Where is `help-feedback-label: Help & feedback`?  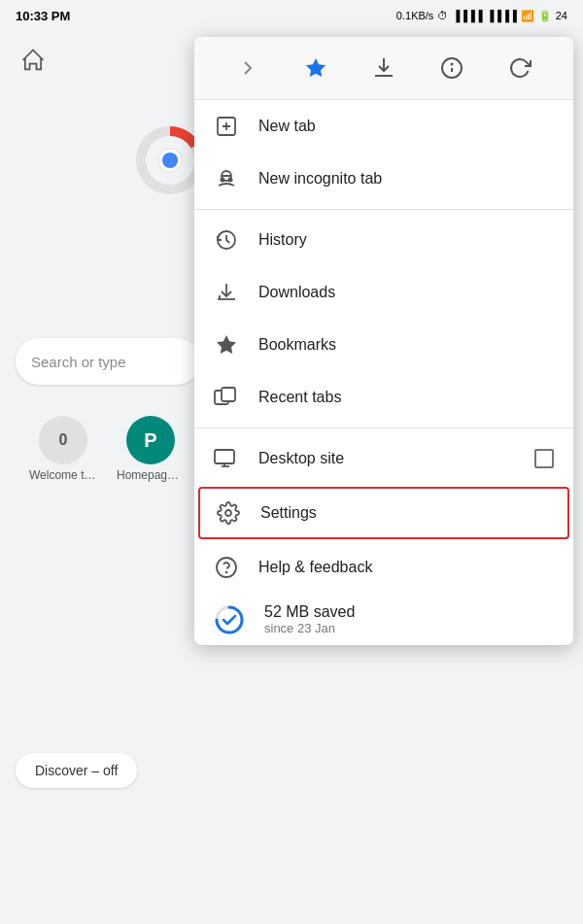
help-feedback-label: Help & feedback is located at coordinates (406, 567).